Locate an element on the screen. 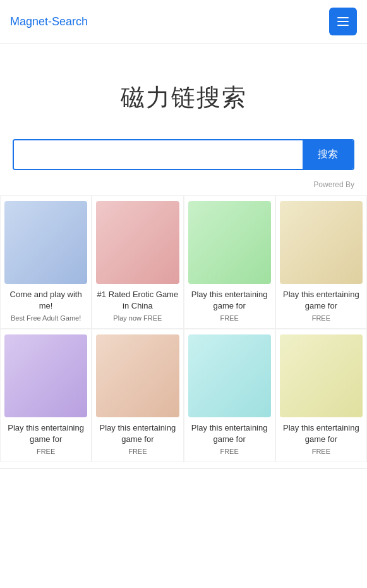 This screenshot has width=367, height=588. search-section: 搜索 is located at coordinates (183, 154).